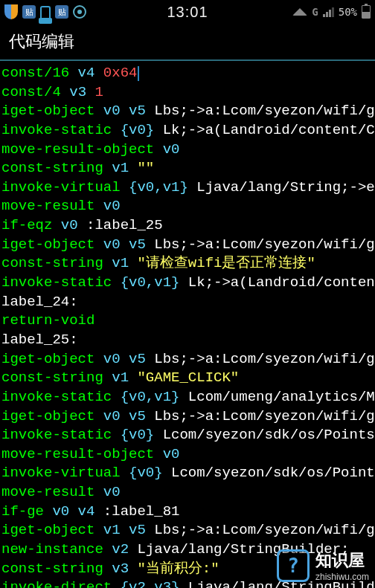 The image size is (375, 588). What do you see at coordinates (286, 187) in the screenshot?
I see `code-token: Ljava/lang/String;->eq` at bounding box center [286, 187].